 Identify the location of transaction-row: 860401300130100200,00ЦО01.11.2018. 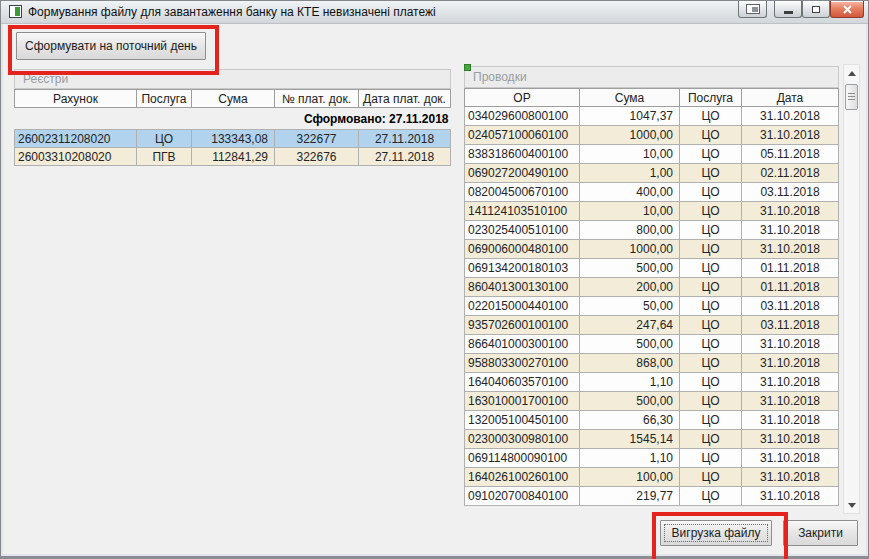
(652, 288).